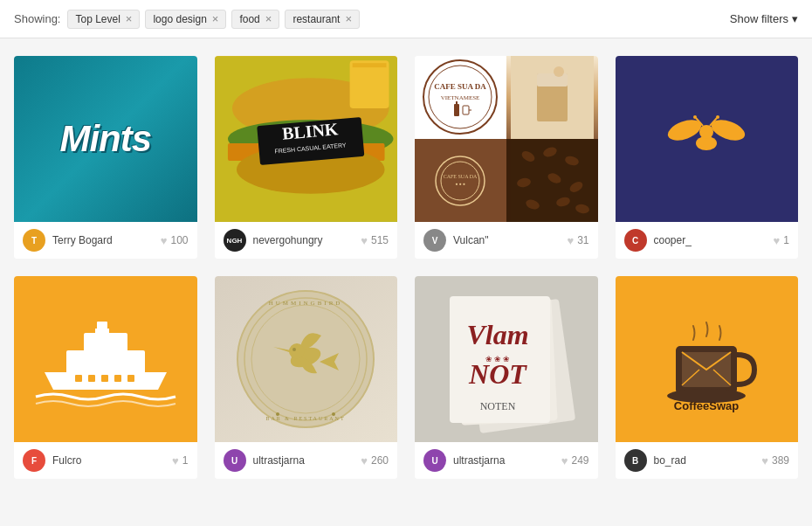 This screenshot has width=812, height=526. I want to click on card-image-coffeeswap: CoffeeSwap, so click(707, 359).